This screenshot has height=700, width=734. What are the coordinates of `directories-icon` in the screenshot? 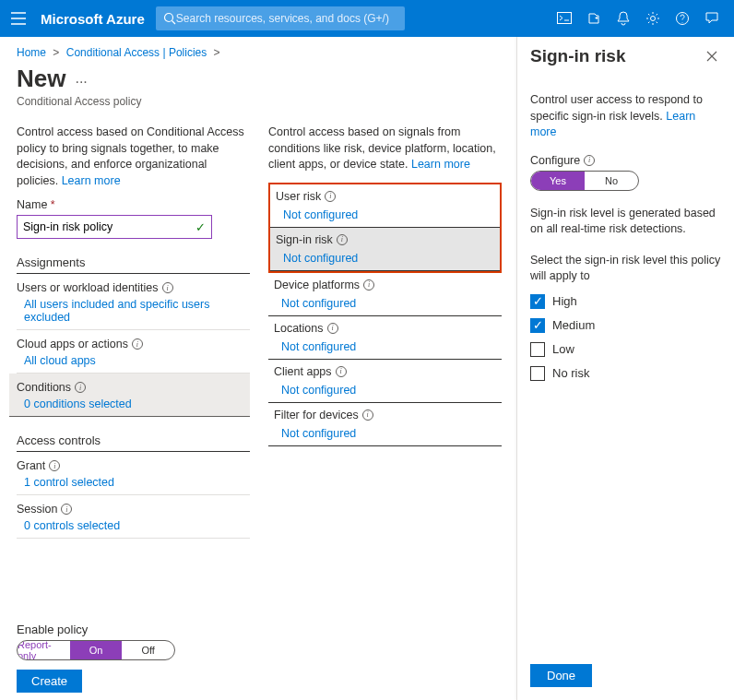 It's located at (594, 18).